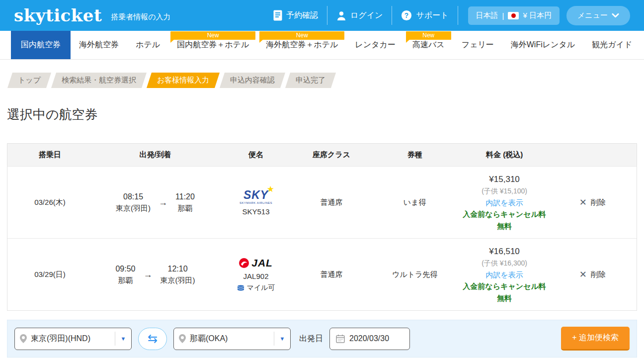  What do you see at coordinates (256, 263) in the screenshot?
I see `jal-logo: JAL` at bounding box center [256, 263].